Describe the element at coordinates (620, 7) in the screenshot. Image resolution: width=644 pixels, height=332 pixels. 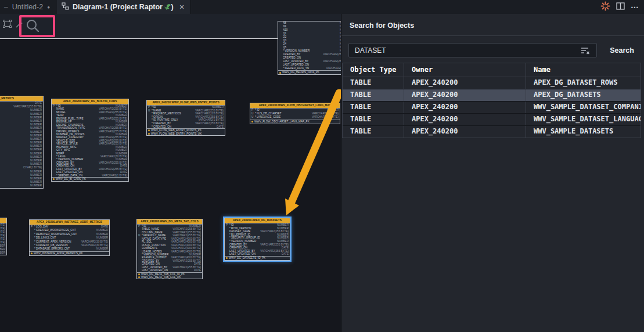
I see `split-editor-icon` at that location.